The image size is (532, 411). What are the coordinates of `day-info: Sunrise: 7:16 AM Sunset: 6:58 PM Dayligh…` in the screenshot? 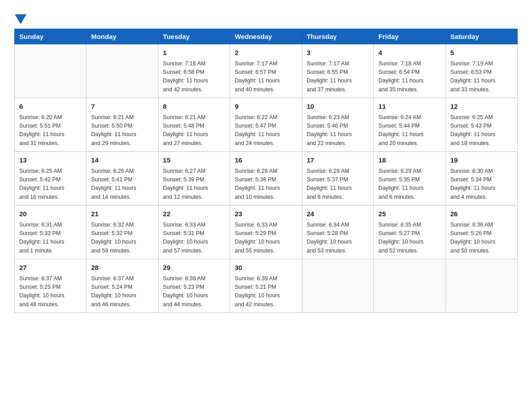 It's located at (194, 77).